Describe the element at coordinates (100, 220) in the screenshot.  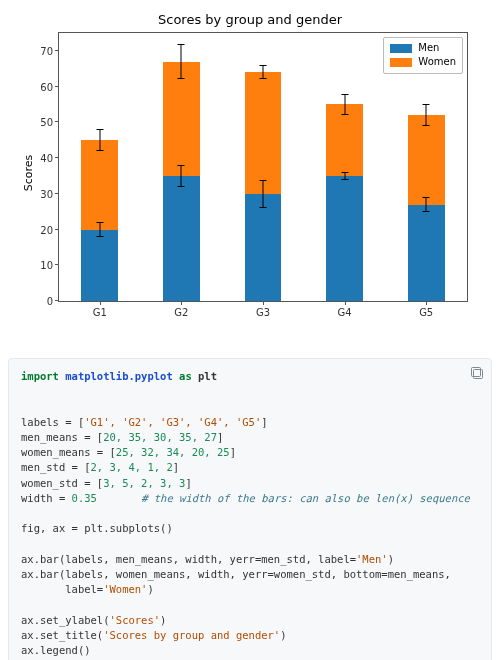
I see `bar-G1` at that location.